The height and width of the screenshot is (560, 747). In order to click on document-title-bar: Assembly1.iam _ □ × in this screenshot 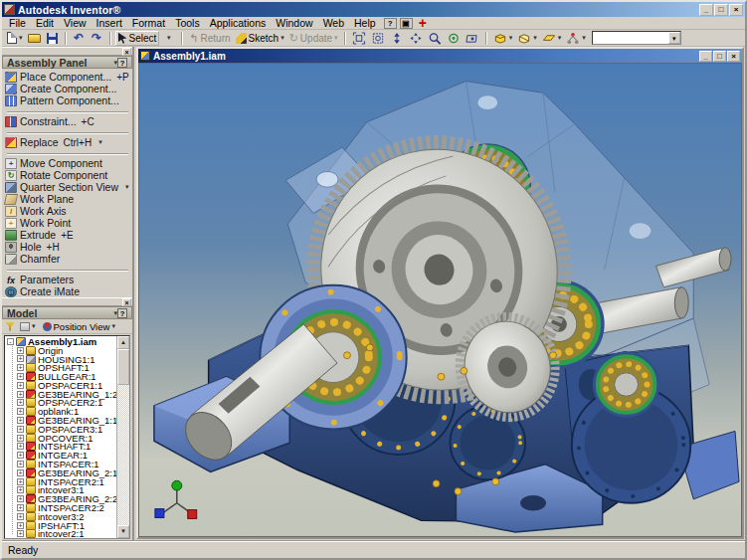, I will do `click(440, 56)`.